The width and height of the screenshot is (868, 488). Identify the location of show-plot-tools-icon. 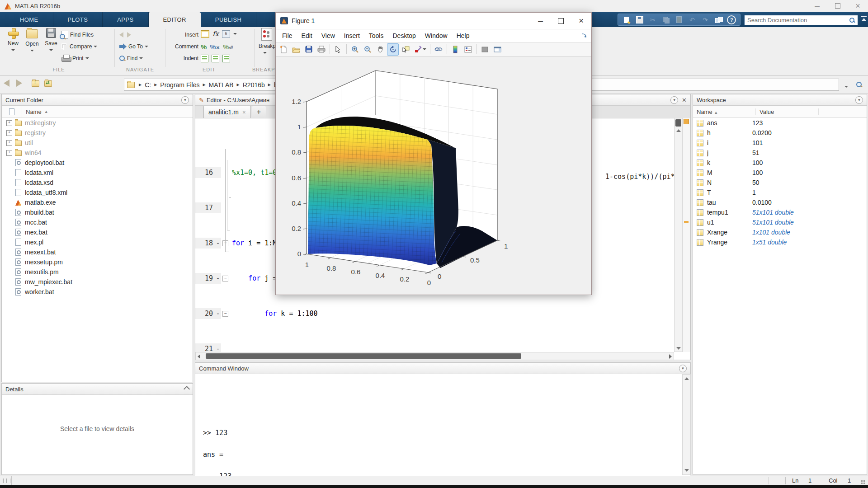
(497, 50).